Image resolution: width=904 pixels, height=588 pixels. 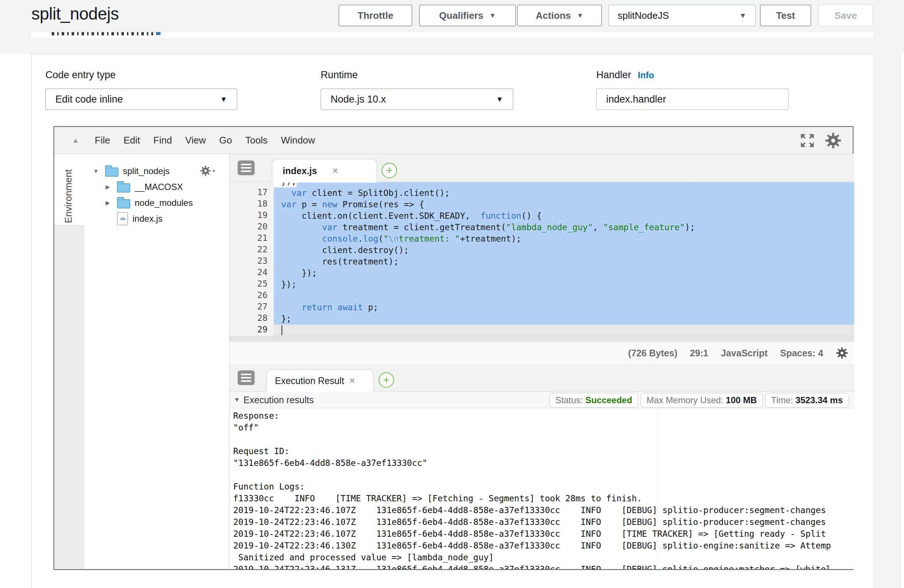 What do you see at coordinates (262, 239) in the screenshot?
I see `gutter-line: 21` at bounding box center [262, 239].